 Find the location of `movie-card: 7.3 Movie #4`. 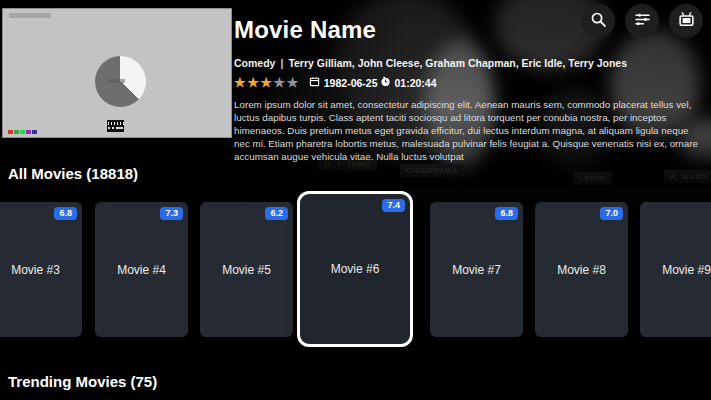

movie-card: 7.3 Movie #4 is located at coordinates (142, 270).